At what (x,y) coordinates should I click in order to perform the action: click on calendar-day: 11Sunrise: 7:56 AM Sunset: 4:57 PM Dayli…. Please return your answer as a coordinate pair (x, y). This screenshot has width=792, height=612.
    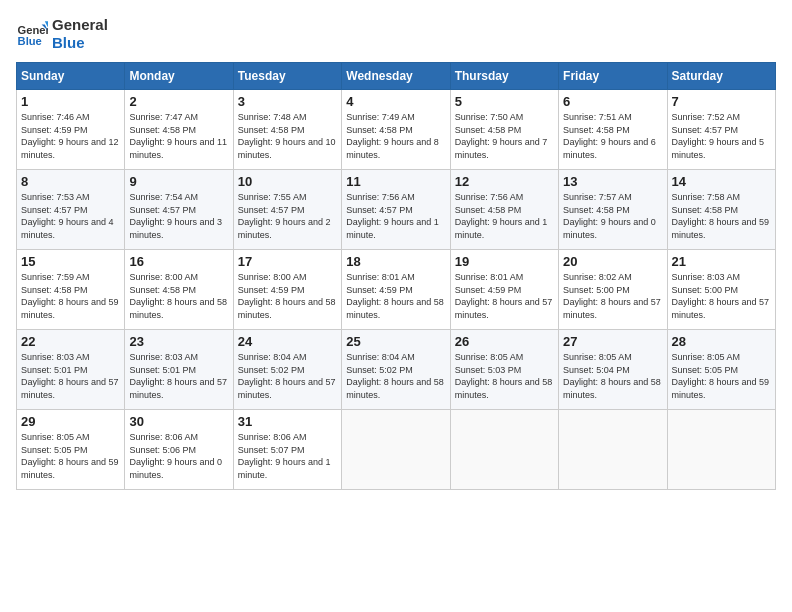
    Looking at the image, I should click on (396, 210).